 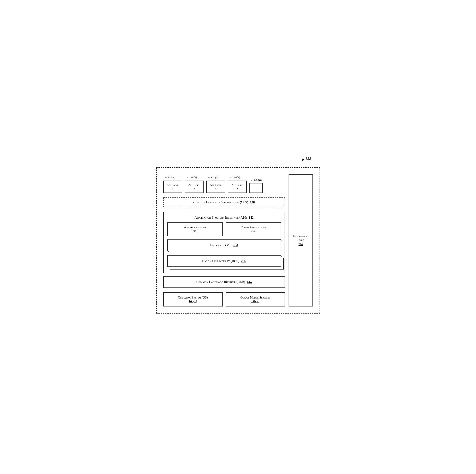 I want to click on app-lang-3-wrapper: 130(3) App Lang. 3, so click(x=216, y=187).